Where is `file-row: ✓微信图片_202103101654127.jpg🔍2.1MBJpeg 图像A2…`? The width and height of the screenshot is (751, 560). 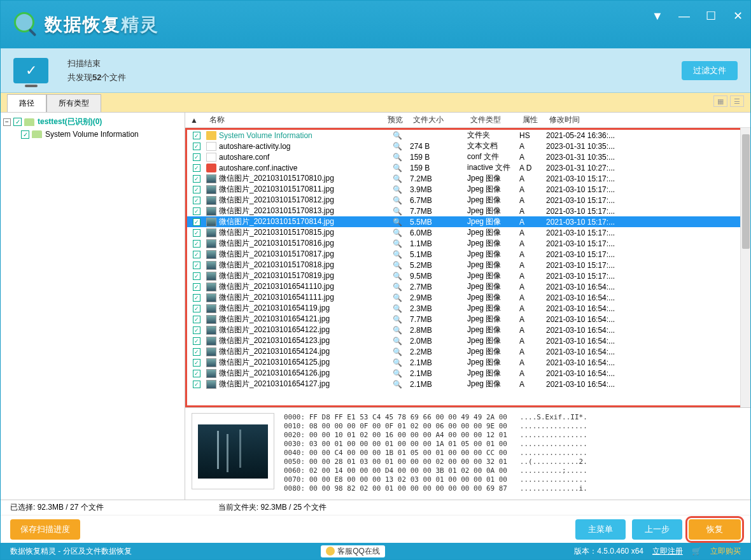
file-row: ✓微信图片_202103101654127.jpg🔍2.1MBJpeg 图像A2… is located at coordinates (463, 384).